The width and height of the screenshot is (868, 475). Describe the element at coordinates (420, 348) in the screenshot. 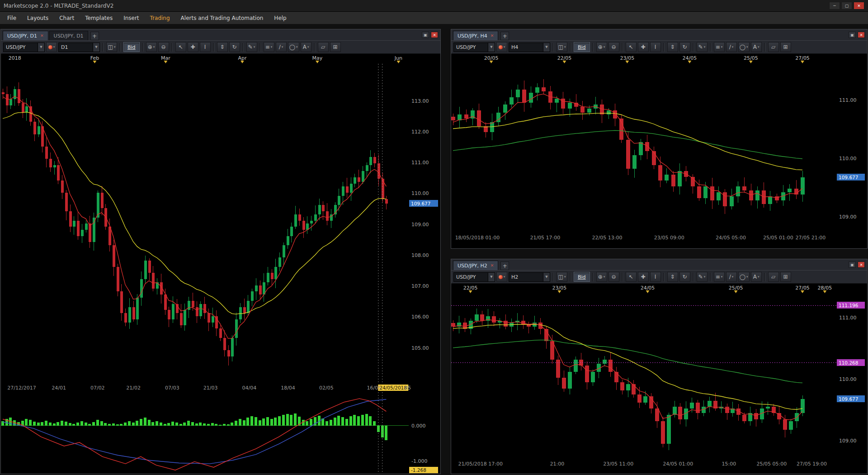

I see `svg-text: 105.00` at that location.